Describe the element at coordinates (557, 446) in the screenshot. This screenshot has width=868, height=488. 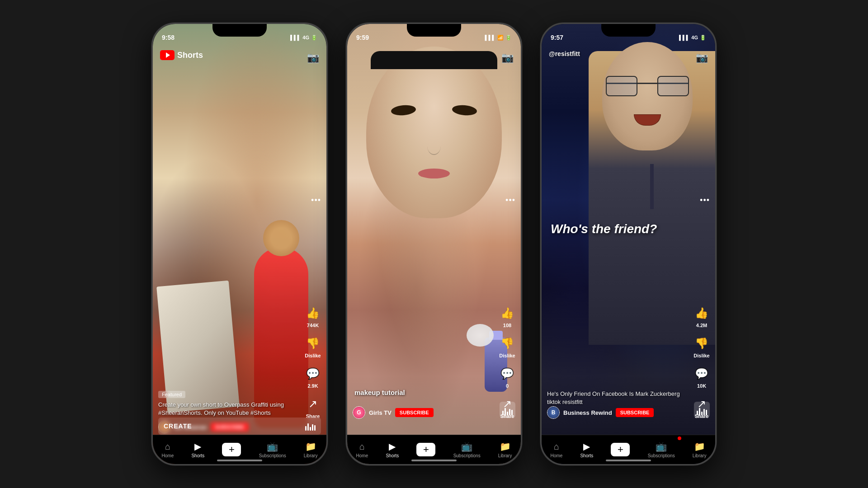
I see `home-icon-3: ⌂` at that location.